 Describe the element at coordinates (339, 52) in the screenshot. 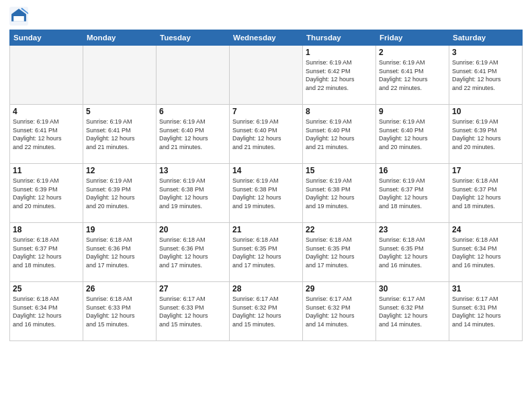

I see `day-number: 1` at that location.